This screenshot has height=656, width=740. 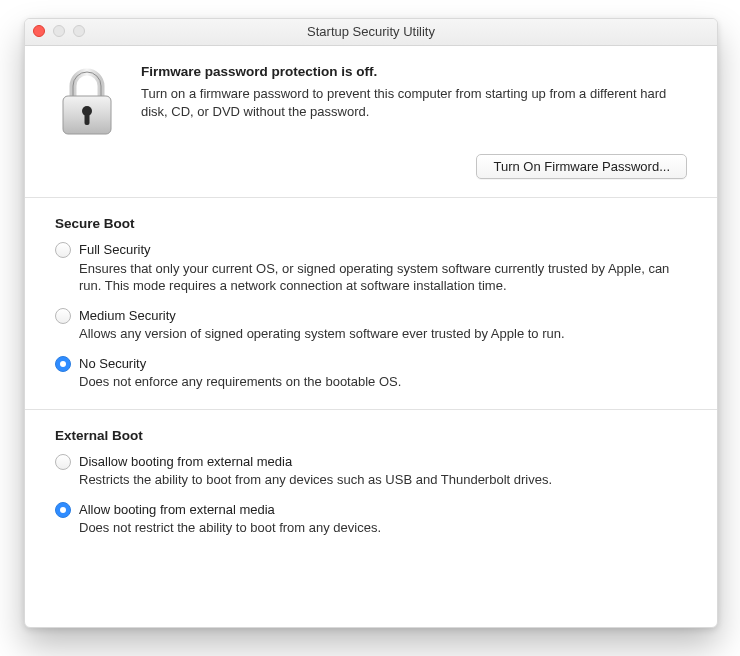 I want to click on secure-boot-title: Secure Boot, so click(x=371, y=224).